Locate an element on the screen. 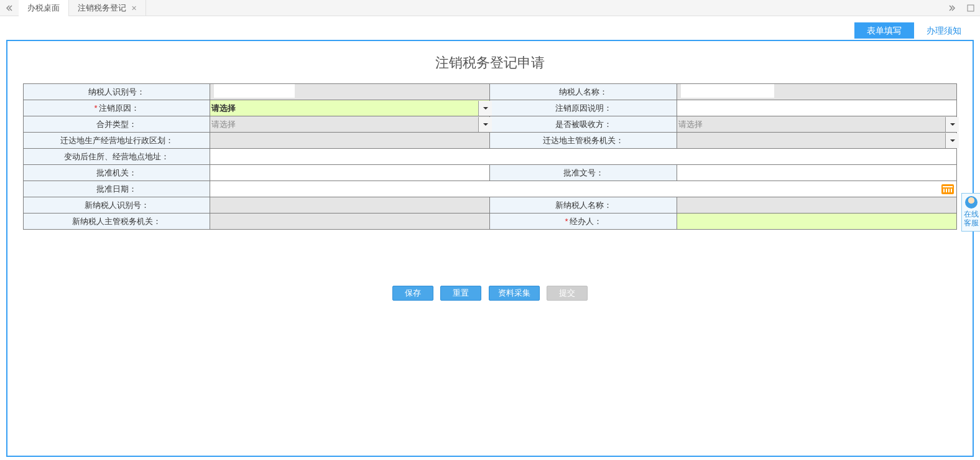 Image resolution: width=980 pixels, height=460 pixels. submit-button: 提交 is located at coordinates (567, 293).